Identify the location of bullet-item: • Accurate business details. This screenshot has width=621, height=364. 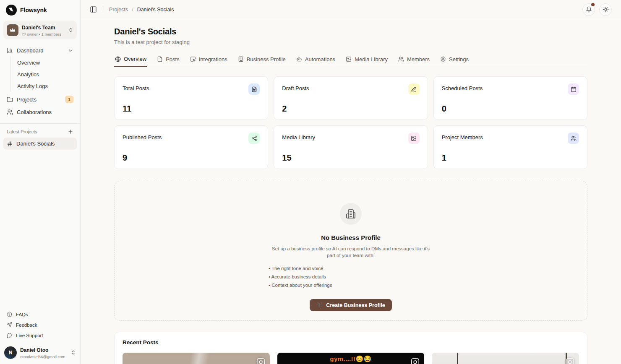
(351, 277).